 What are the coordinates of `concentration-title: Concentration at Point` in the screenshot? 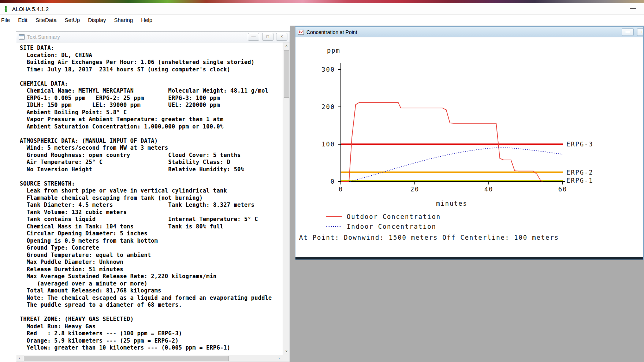 It's located at (332, 32).